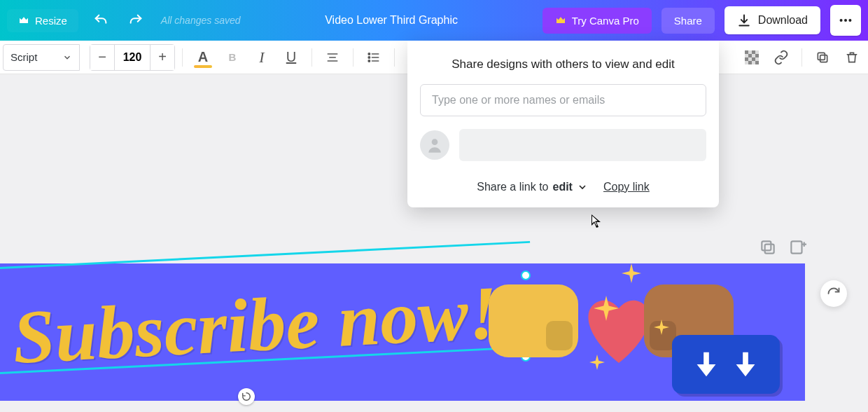 The width and height of the screenshot is (868, 412). Describe the element at coordinates (435, 145) in the screenshot. I see `person-icon` at that location.